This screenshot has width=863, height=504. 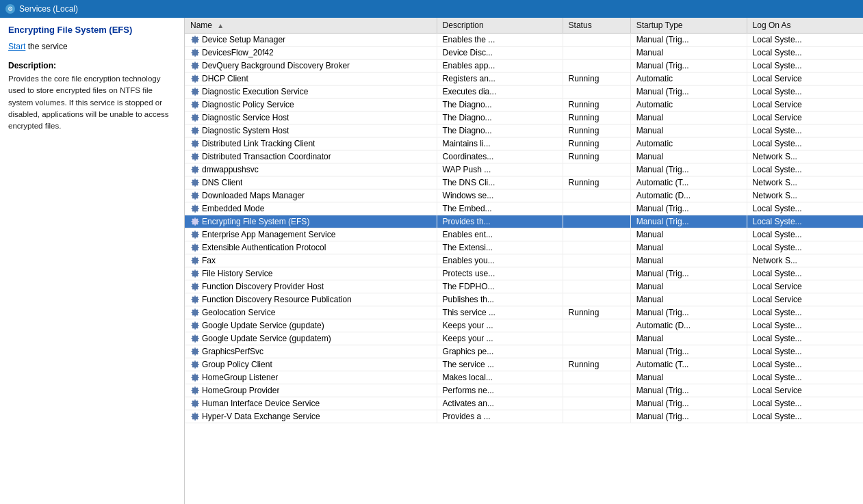 What do you see at coordinates (524, 92) in the screenshot?
I see `table-row: Diagnostic Execution ServiceExecutes dia…` at bounding box center [524, 92].